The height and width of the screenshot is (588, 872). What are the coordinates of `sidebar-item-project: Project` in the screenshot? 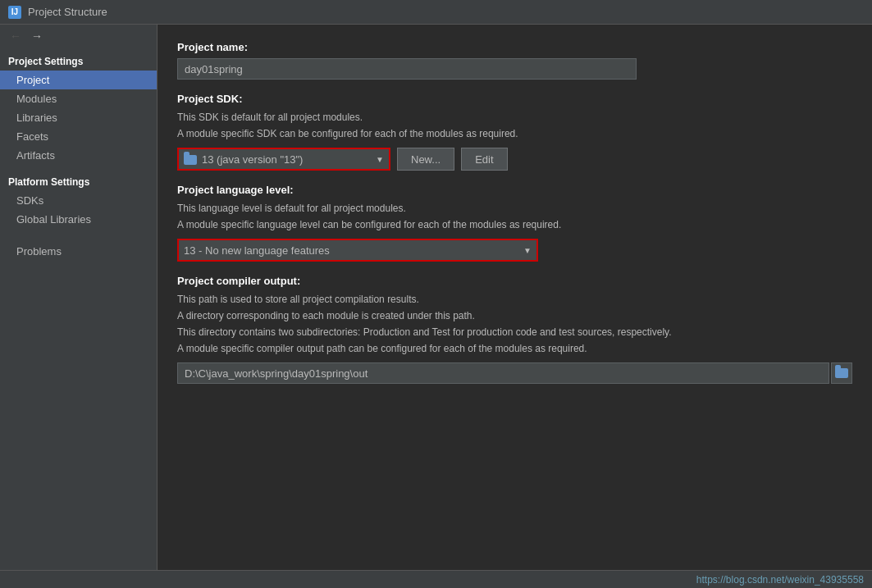 It's located at (79, 80).